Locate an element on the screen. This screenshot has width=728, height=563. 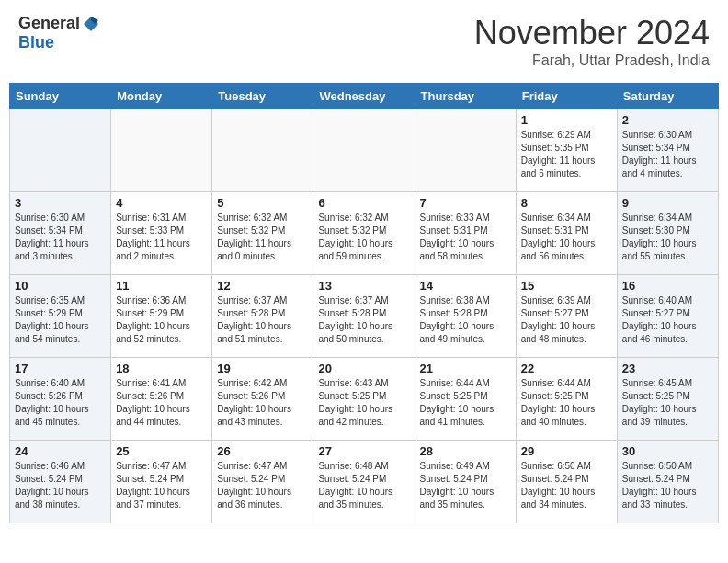
day-info: Sunrise: 6:45 AMSunset: 5:25 PMDaylight:… is located at coordinates (667, 403).